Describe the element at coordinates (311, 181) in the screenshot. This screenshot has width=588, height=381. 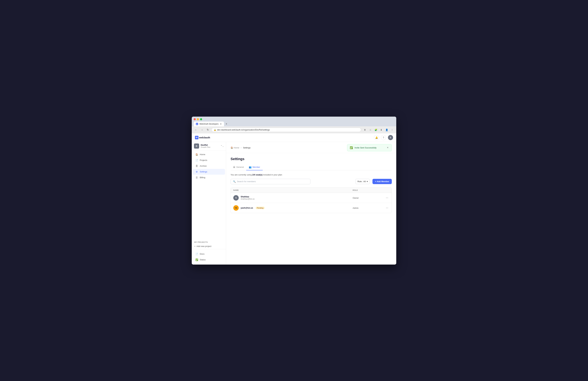
I see `members-controls: 🔍 Role : All ▾ + Add Member` at that location.